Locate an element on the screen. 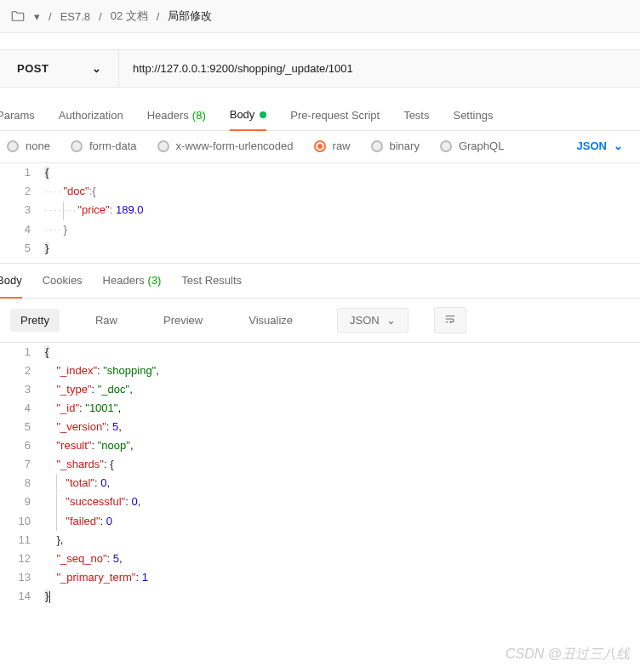  body-type-row: none form-data x-www-form-urlencoded raw… is located at coordinates (320, 147).